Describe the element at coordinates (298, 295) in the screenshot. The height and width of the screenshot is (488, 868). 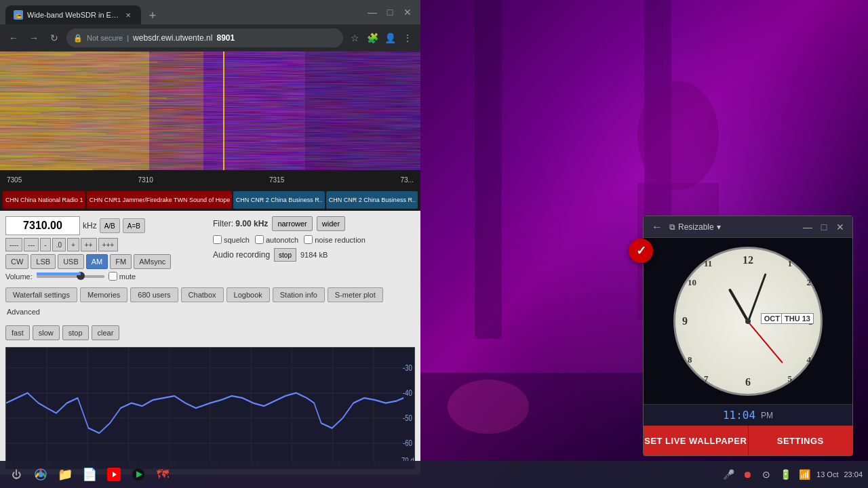
I see `tab-station-info: Station info` at that location.